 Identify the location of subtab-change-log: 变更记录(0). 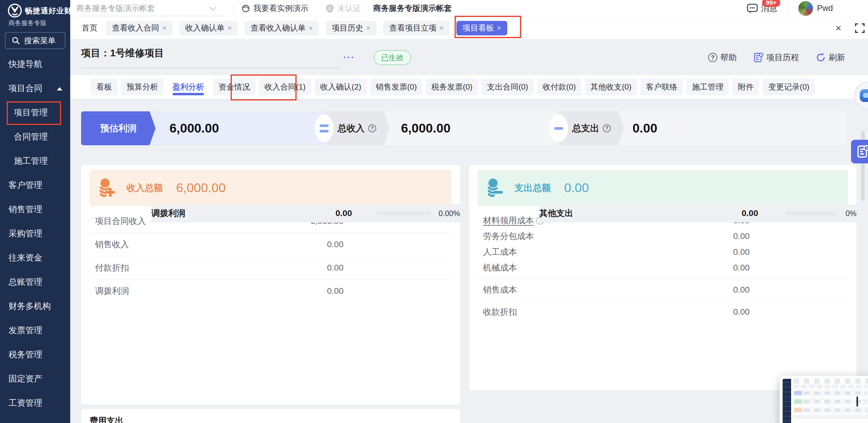
(788, 87).